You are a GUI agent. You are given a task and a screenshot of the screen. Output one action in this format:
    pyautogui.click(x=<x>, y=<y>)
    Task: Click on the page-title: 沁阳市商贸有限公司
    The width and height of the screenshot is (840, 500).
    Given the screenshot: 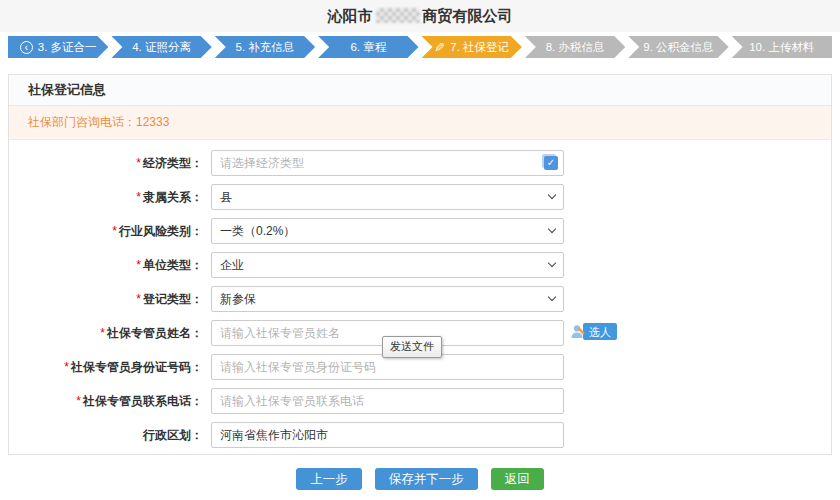 What is the action you would take?
    pyautogui.click(x=420, y=16)
    